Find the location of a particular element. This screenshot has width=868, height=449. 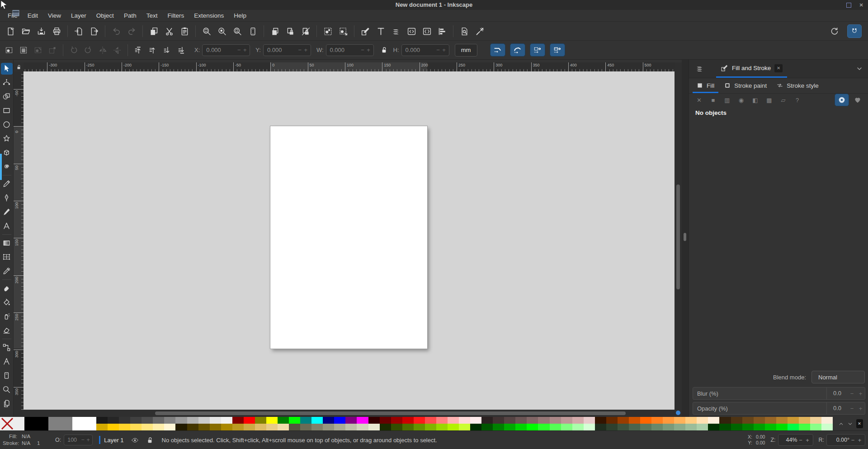

shape-builder-tool is located at coordinates (7, 97).